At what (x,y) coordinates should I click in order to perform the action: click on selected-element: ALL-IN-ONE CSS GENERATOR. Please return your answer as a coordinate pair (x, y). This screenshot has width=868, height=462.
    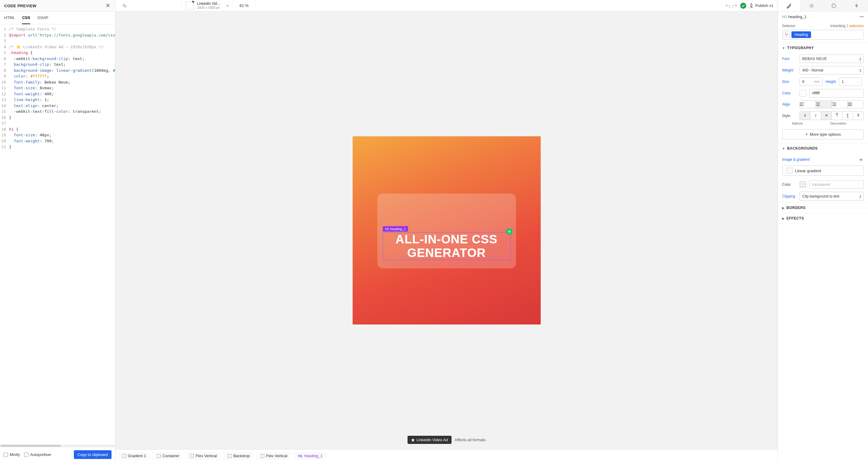
    Looking at the image, I should click on (447, 246).